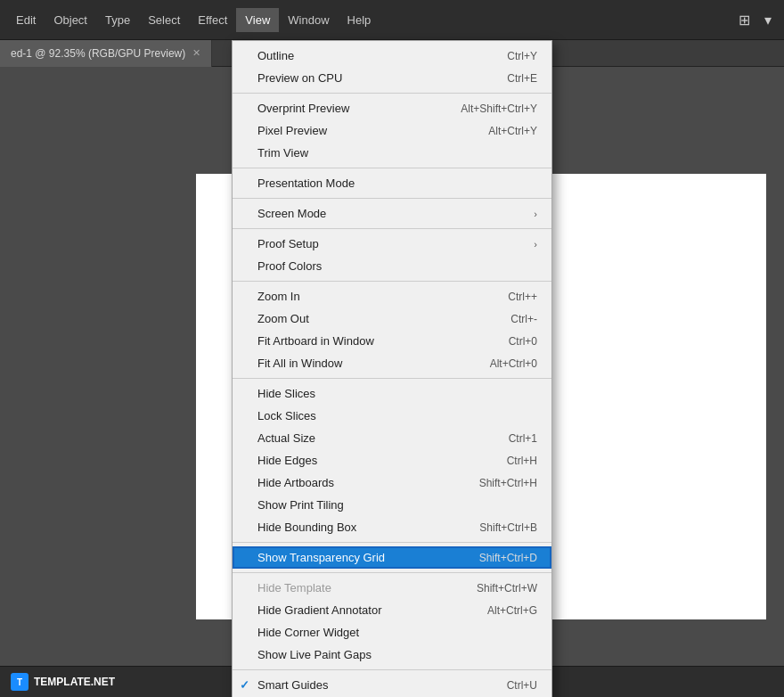 This screenshot has width=784, height=697. Describe the element at coordinates (283, 153) in the screenshot. I see `menu-item-trim-label: Trim View` at that location.